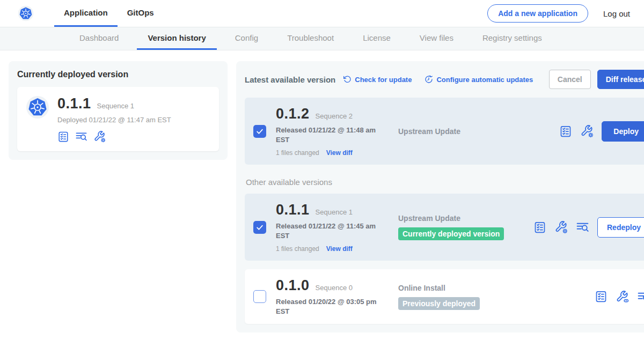 The width and height of the screenshot is (644, 340). I want to click on subnav-item-dashboard: Dashboard, so click(99, 39).